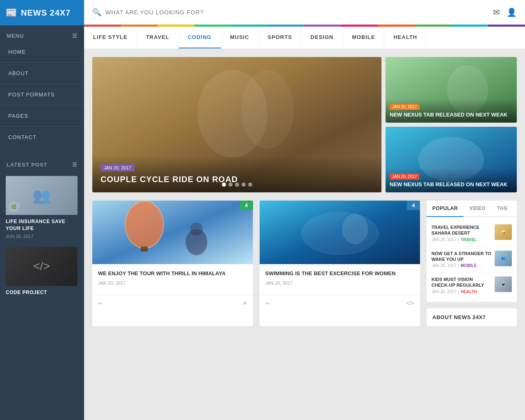 This screenshot has width=525, height=420. I want to click on sidebar-item-home: HOME, so click(42, 52).